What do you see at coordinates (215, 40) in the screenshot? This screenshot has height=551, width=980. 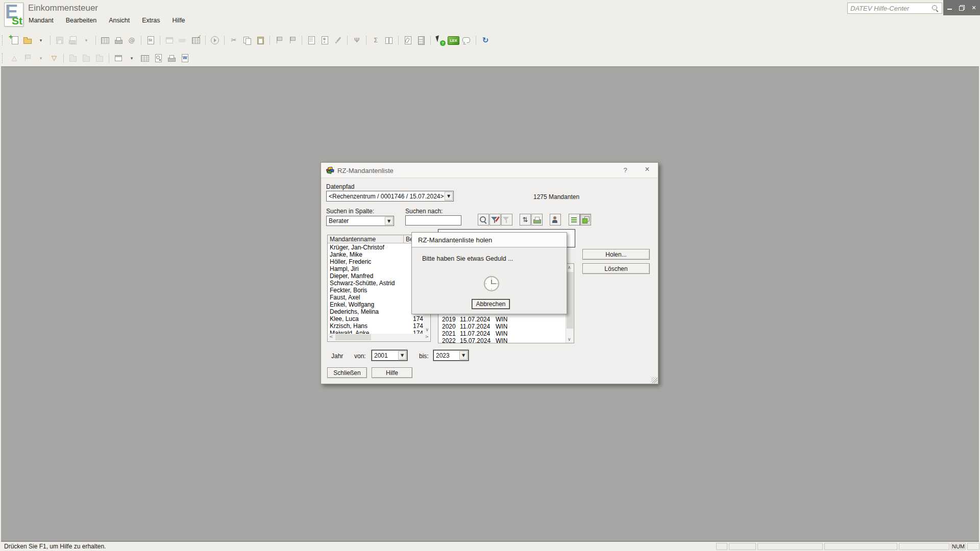 I see `start-icon` at bounding box center [215, 40].